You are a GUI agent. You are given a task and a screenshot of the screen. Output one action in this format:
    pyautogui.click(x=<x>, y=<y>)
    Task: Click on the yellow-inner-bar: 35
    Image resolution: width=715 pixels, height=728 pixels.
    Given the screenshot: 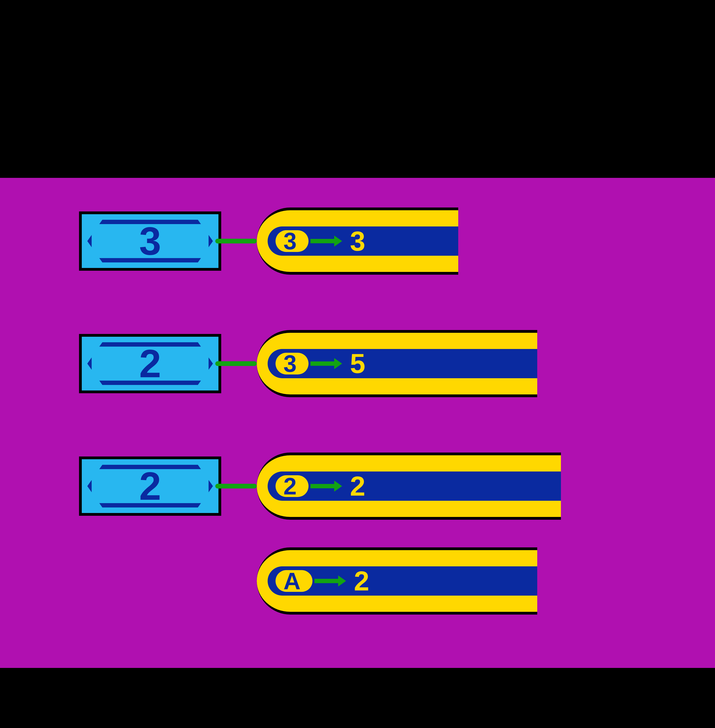 What is the action you would take?
    pyautogui.click(x=403, y=364)
    